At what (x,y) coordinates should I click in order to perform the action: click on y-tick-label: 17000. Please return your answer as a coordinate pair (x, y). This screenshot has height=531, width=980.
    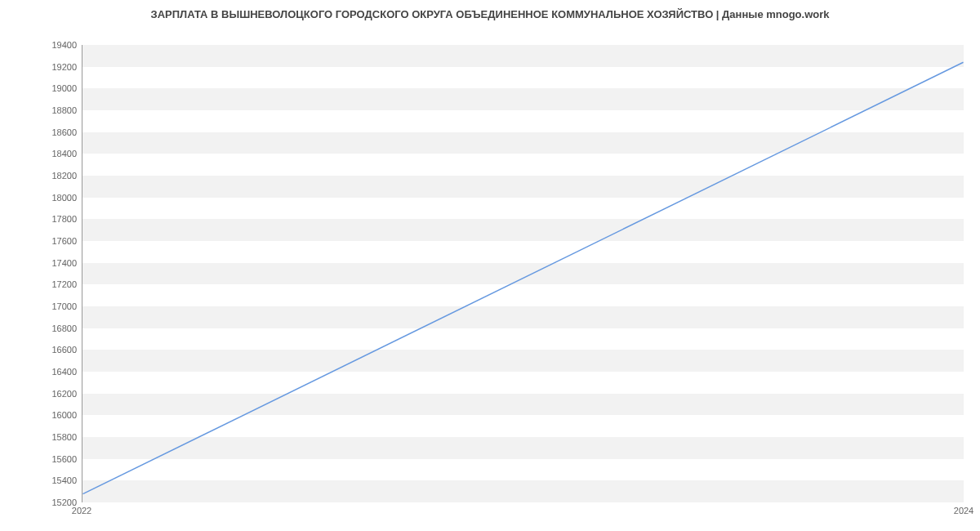
    Looking at the image, I should click on (56, 306).